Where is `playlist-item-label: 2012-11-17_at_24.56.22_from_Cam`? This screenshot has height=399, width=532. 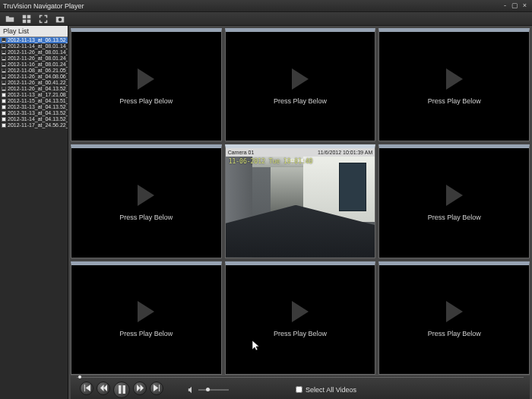
playlist-item-label: 2012-11-17_at_24.56.22_from_Cam is located at coordinates (38, 125).